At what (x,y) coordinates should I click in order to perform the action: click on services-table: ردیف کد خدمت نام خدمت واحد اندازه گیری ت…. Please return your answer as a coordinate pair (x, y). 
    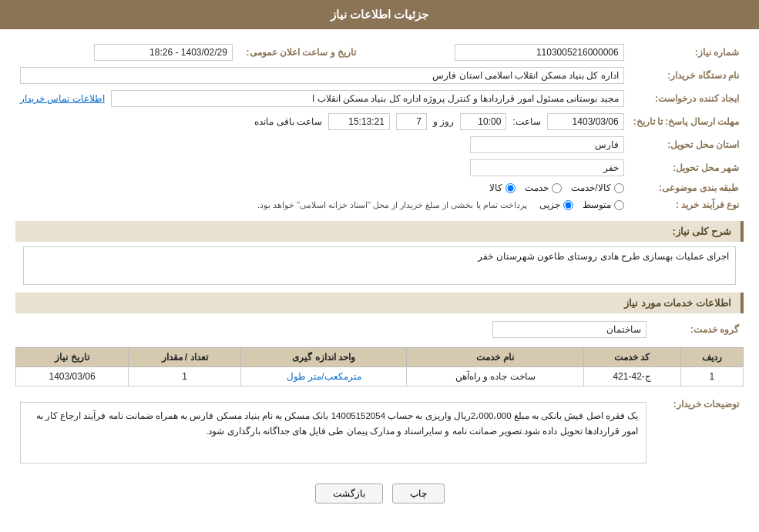
    Looking at the image, I should click on (379, 366).